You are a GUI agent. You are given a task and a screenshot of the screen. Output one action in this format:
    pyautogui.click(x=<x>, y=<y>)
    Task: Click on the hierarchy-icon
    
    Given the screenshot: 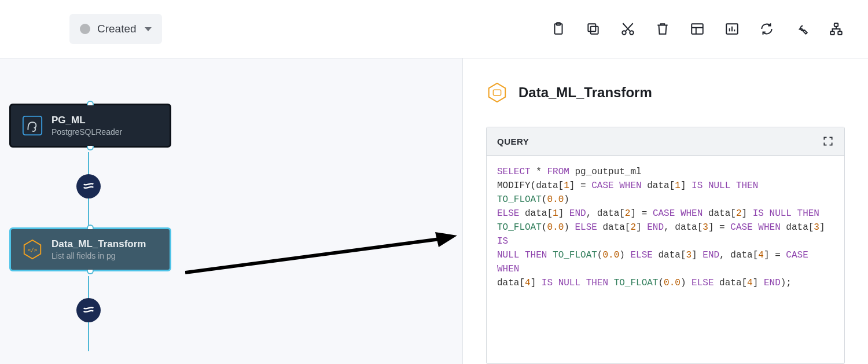 What is the action you would take?
    pyautogui.click(x=836, y=29)
    